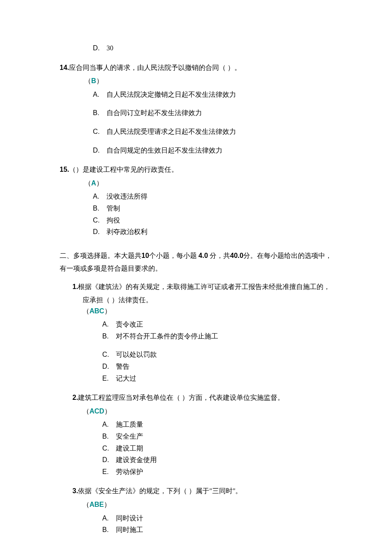 Image resolution: width=392 pixels, height=555 pixels. Describe the element at coordinates (213, 48) in the screenshot. I see `q13-options: D. 30` at that location.